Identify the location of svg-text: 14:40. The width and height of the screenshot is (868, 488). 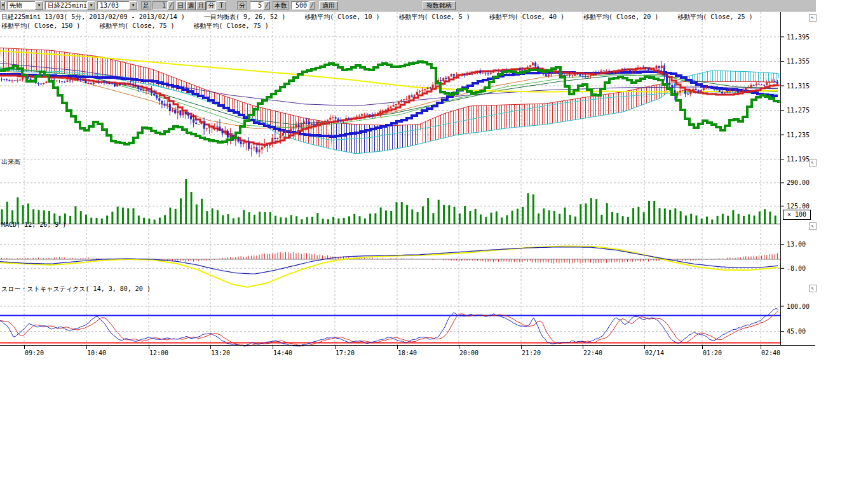
(283, 353).